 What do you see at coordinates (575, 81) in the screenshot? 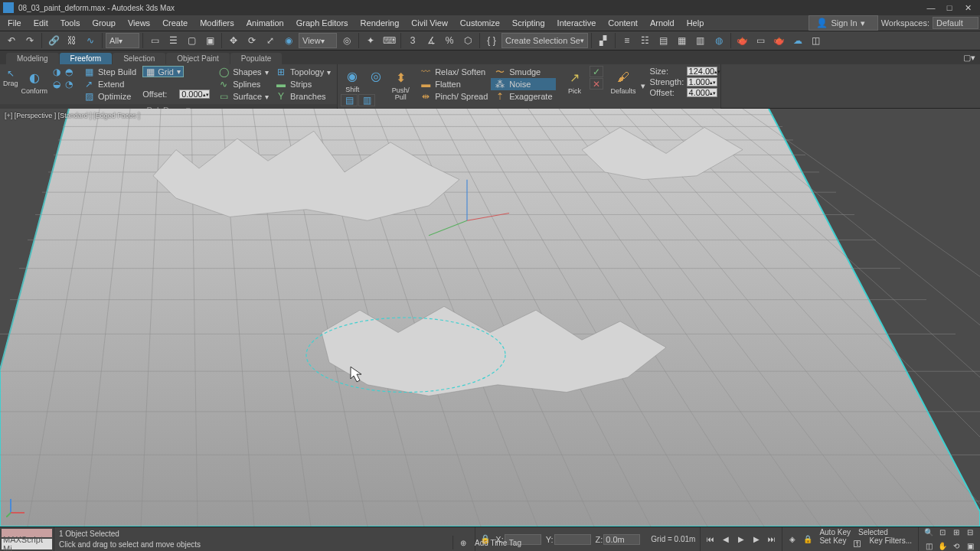
I see `pick-button: ↗Pick` at bounding box center [575, 81].